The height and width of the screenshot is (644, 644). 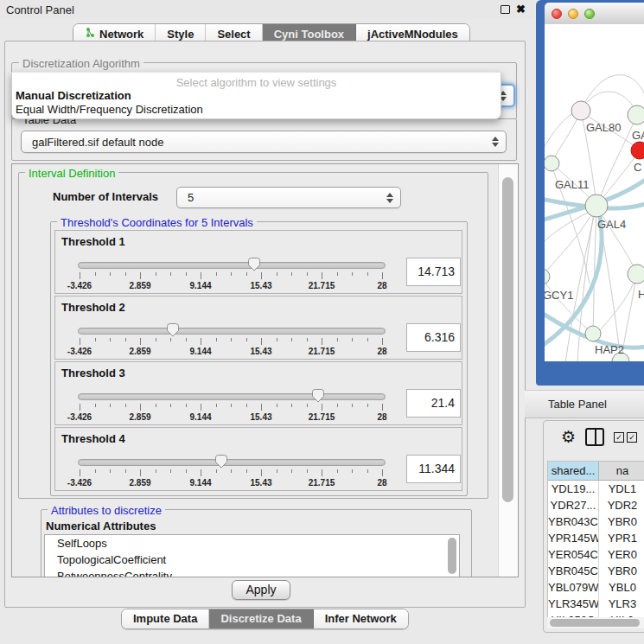 I want to click on network-node-gal11, so click(x=552, y=163).